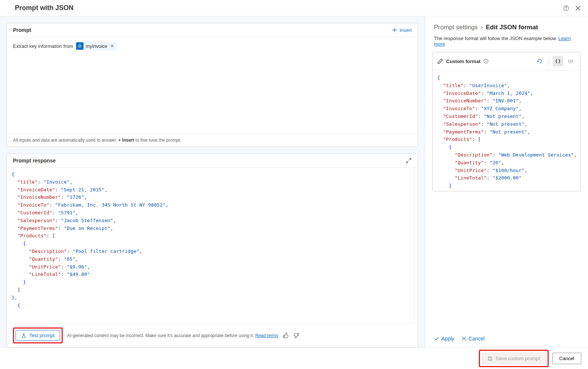 The image size is (588, 369). What do you see at coordinates (409, 161) in the screenshot?
I see `expand-icon` at bounding box center [409, 161].